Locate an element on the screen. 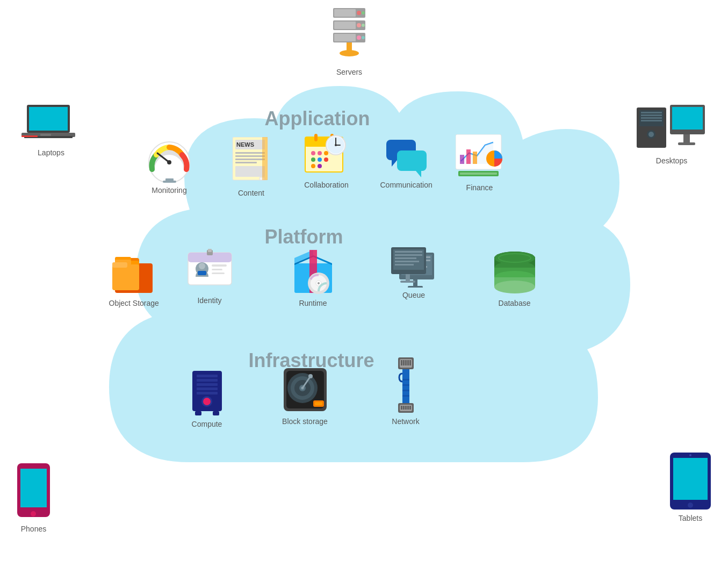 The image size is (728, 574). desktops-item: Desktops is located at coordinates (672, 135).